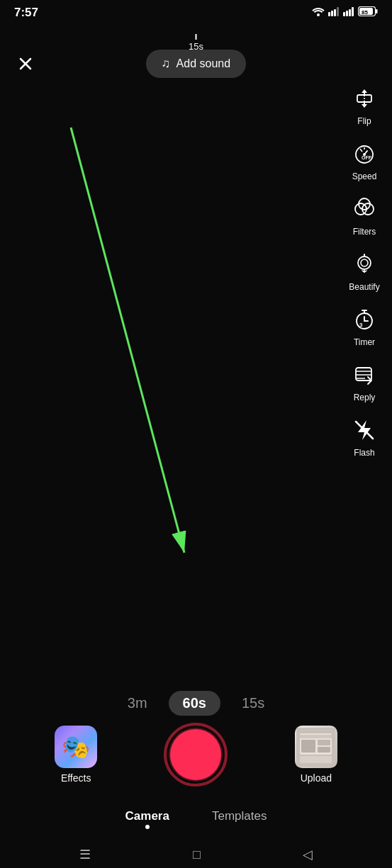 The width and height of the screenshot is (392, 868). What do you see at coordinates (316, 747) in the screenshot?
I see `upload-icon` at bounding box center [316, 747].